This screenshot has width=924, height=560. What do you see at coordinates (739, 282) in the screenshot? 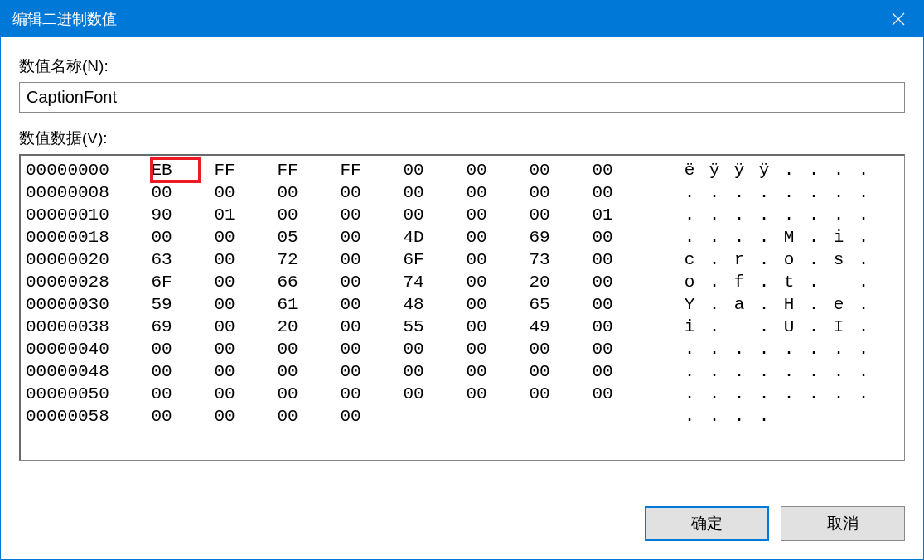
I see `hex-ascii-char: f` at bounding box center [739, 282].